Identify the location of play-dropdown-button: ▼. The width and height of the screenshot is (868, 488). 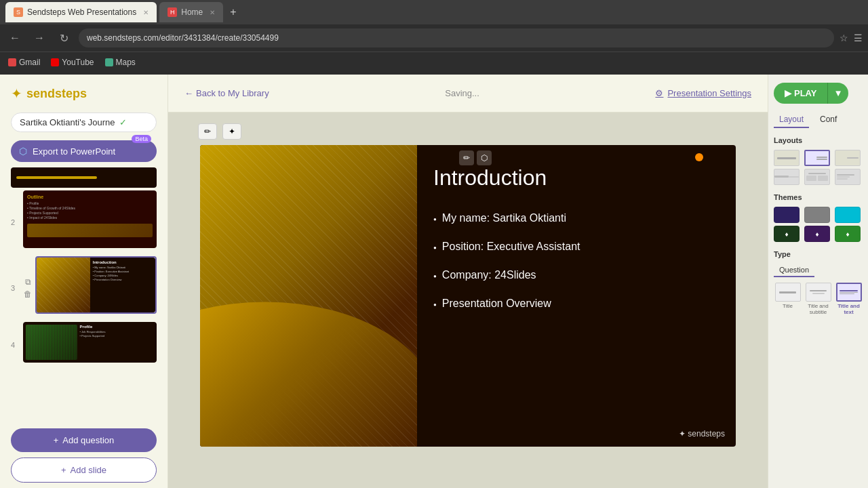
(837, 94).